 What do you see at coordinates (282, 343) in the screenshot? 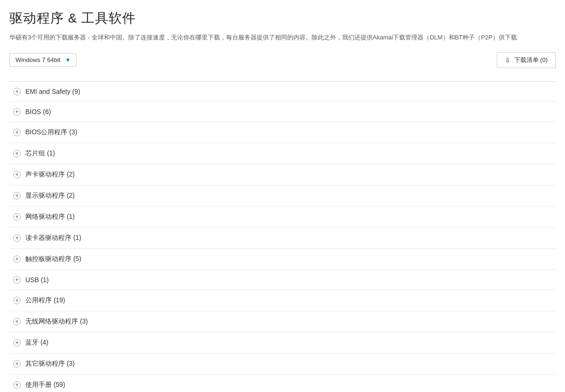
I see `category-row: +蓝牙 (4)` at bounding box center [282, 343].